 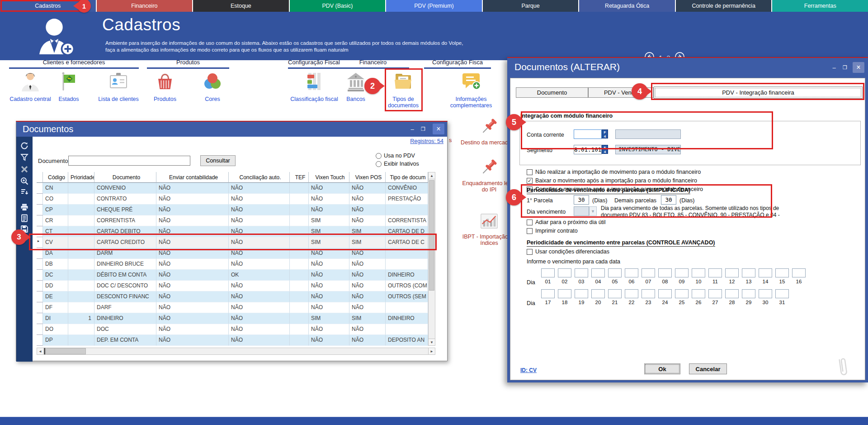 I want to click on table-cell: CARTAO DE C, so click(x=407, y=243).